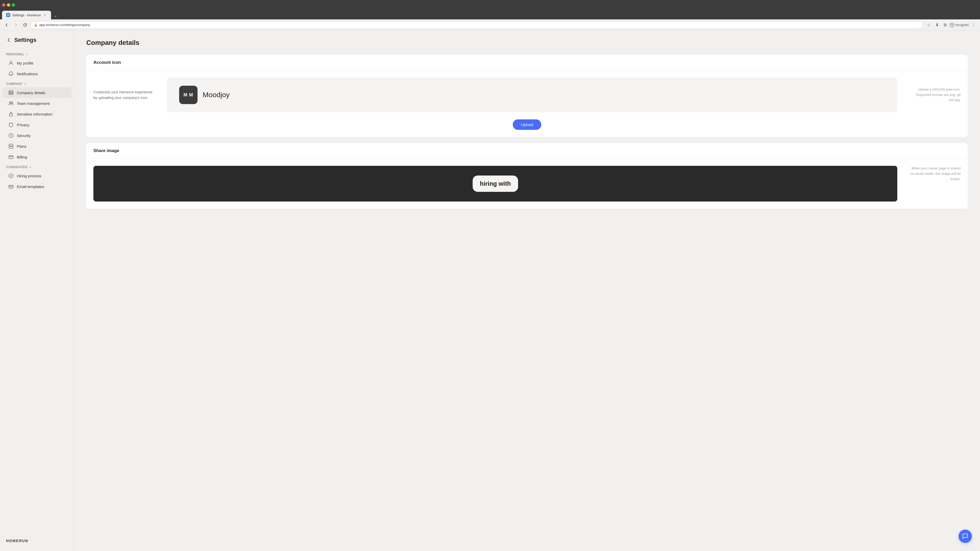 The image size is (980, 551). What do you see at coordinates (17, 167) in the screenshot?
I see `candidates-label: Candidates` at bounding box center [17, 167].